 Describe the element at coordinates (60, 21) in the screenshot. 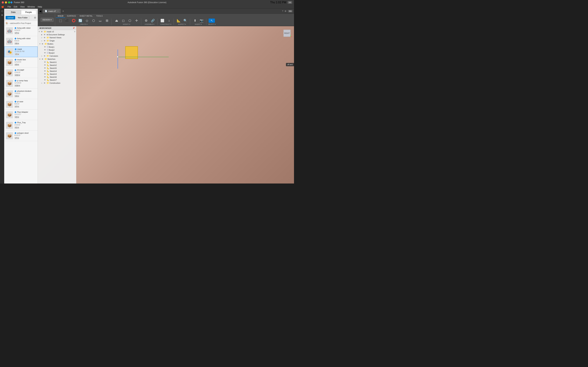

I see `new-component-btn: ⬚` at that location.